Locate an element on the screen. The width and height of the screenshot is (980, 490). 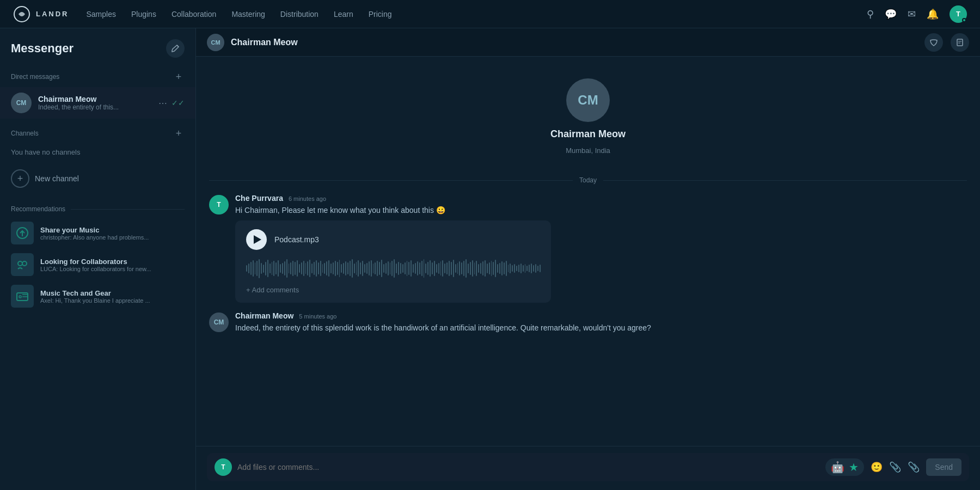
rec-info-music: Music Tech and Gear Axel: Hi, Thank you … is located at coordinates (95, 296).